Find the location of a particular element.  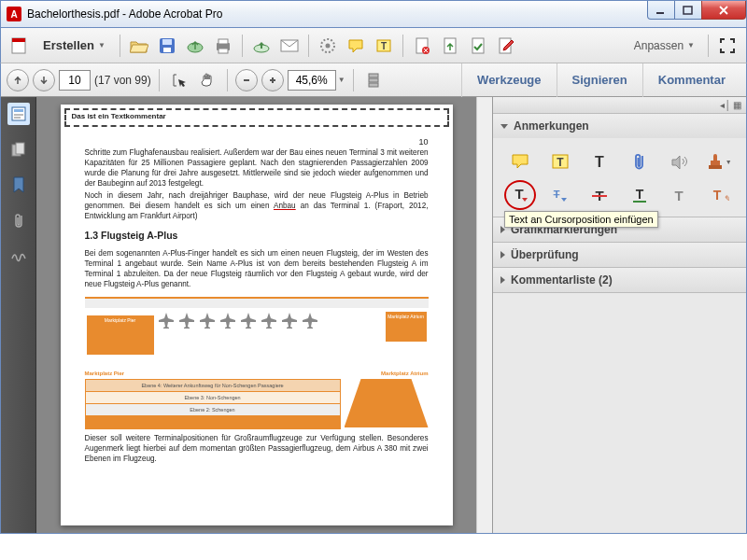

strikethrough-tool-icon: T is located at coordinates (599, 195).